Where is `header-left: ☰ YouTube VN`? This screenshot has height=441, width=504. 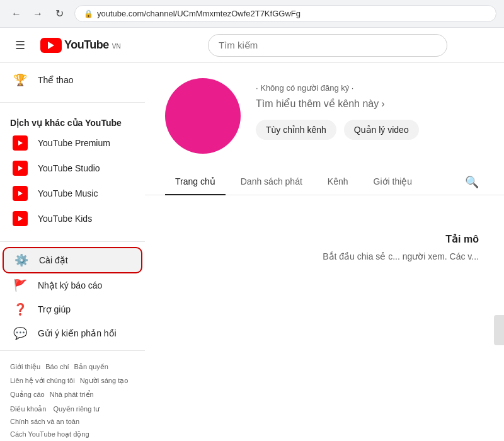
header-left: ☰ YouTube VN is located at coordinates (86, 45).